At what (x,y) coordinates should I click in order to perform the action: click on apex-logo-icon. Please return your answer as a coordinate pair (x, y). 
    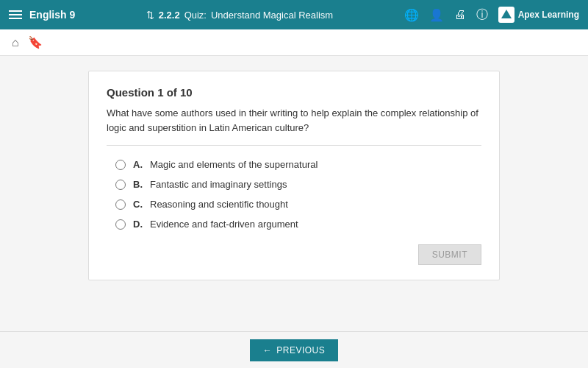
    Looking at the image, I should click on (506, 15).